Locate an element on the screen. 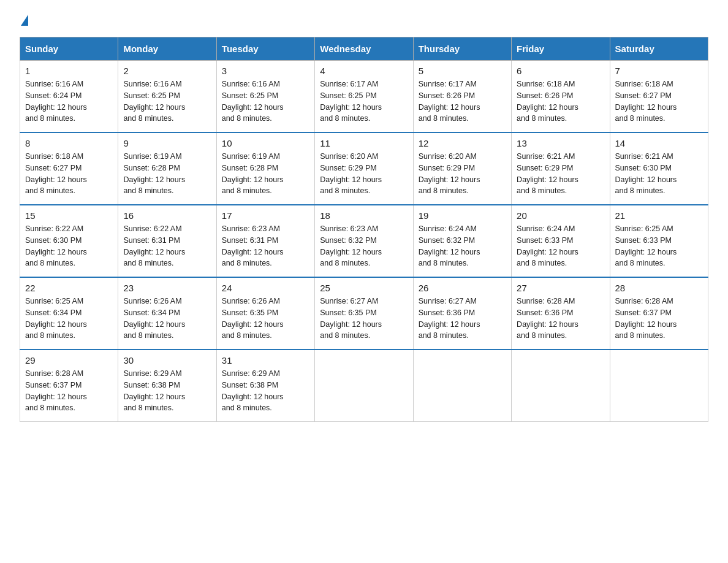  calendar-cell: 8Sunrise: 6:18 AMSunset: 6:27 PMDaylight… is located at coordinates (69, 169).